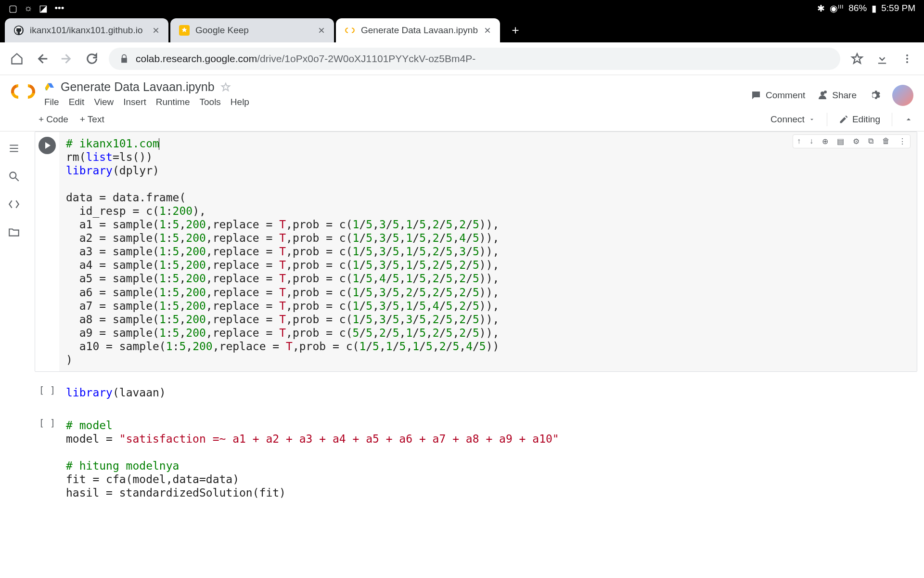 This screenshot has height=578, width=924. What do you see at coordinates (138, 87) in the screenshot?
I see `notebook-title: Generate Data Lavaan.ipynb` at bounding box center [138, 87].